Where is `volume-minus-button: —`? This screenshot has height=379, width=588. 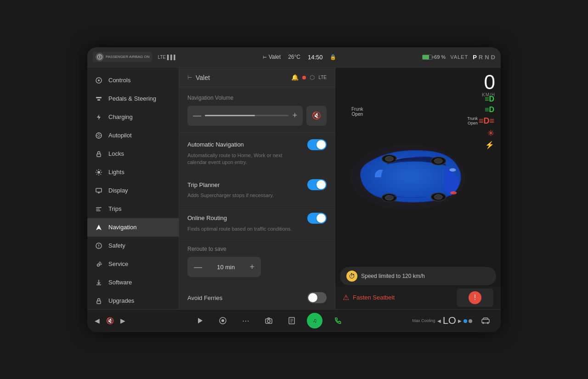
volume-minus-button: — is located at coordinates (197, 116).